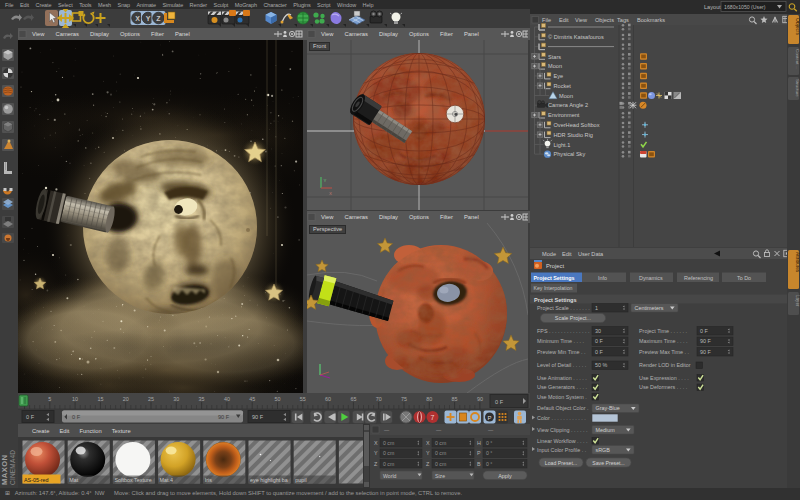  What do you see at coordinates (623, 20) in the screenshot?
I see `svg-text: Tags` at bounding box center [623, 20].